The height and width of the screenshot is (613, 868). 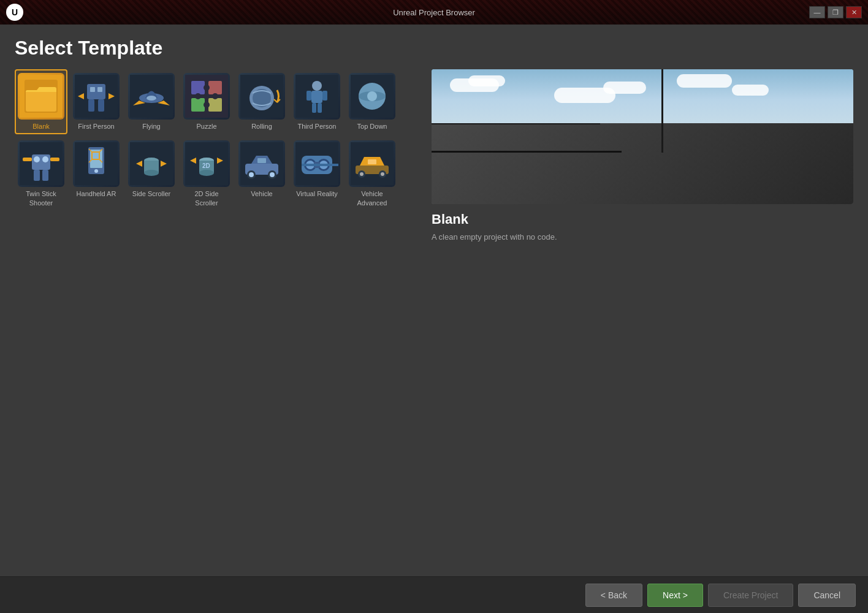 What do you see at coordinates (854, 12) in the screenshot?
I see `close-button: ✕` at bounding box center [854, 12].